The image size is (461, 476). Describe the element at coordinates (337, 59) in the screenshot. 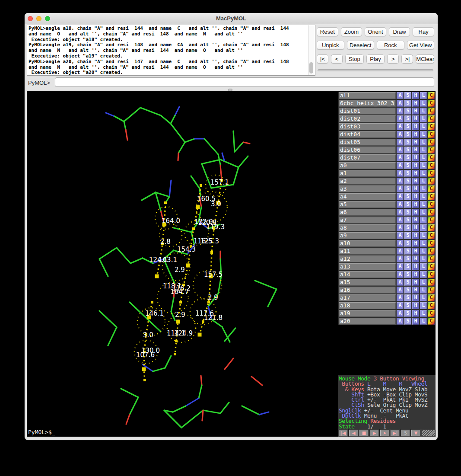

I see `movie--button: <` at that location.